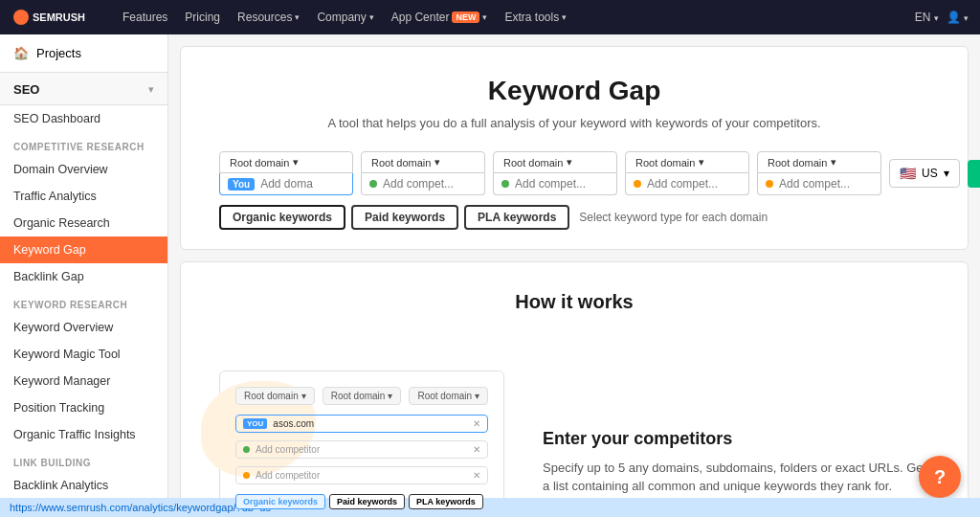  Describe the element at coordinates (574, 123) in the screenshot. I see `page-subtitle: A tool that helps you do a full analysis…` at that location.